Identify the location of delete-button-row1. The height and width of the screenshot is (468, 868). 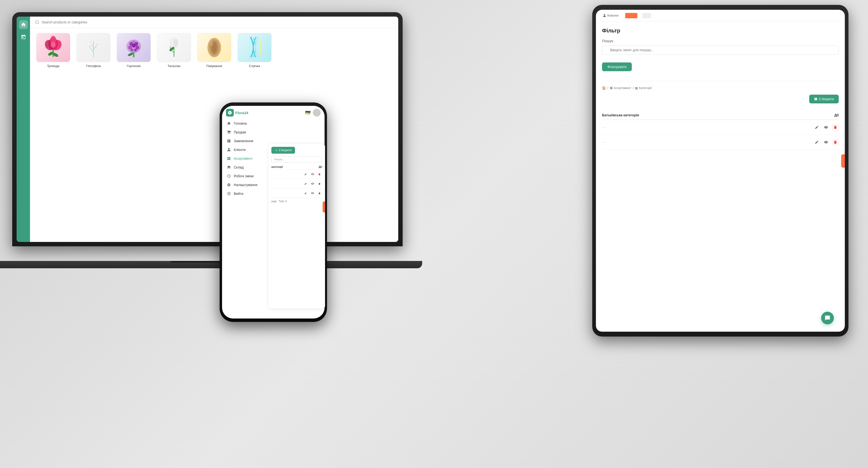
(835, 127).